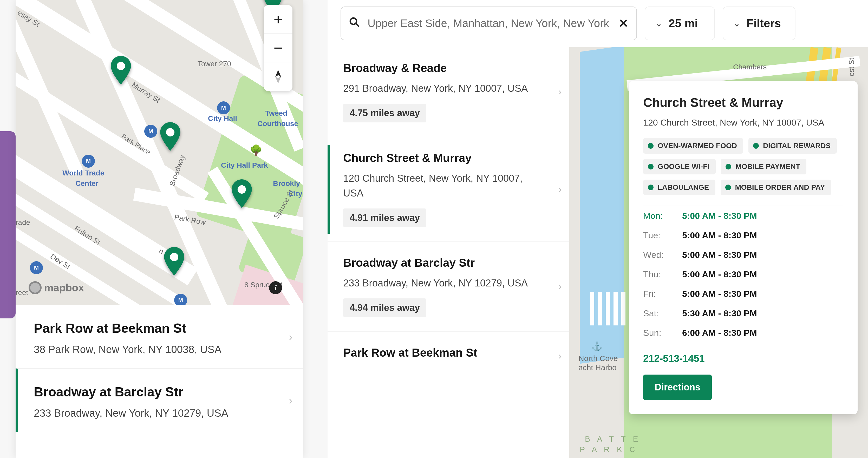 This screenshot has height=458, width=868. Describe the element at coordinates (743, 333) in the screenshot. I see `hours-row: Sun:6:00 AM - 8:30 PM` at that location.